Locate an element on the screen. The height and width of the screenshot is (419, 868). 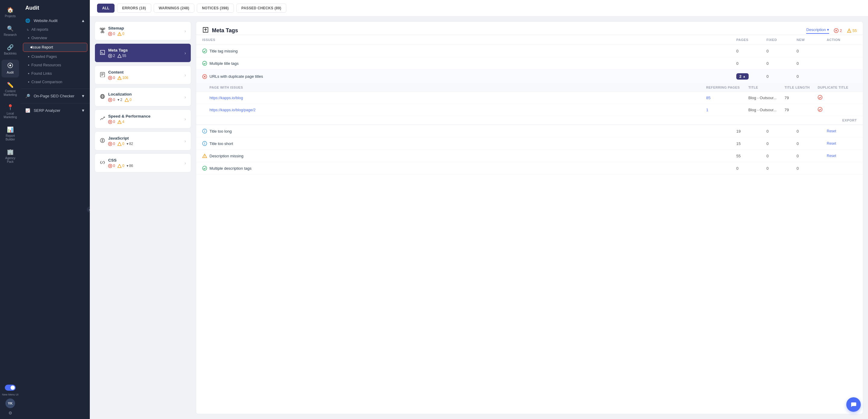
speed-card-icon is located at coordinates (102, 119).